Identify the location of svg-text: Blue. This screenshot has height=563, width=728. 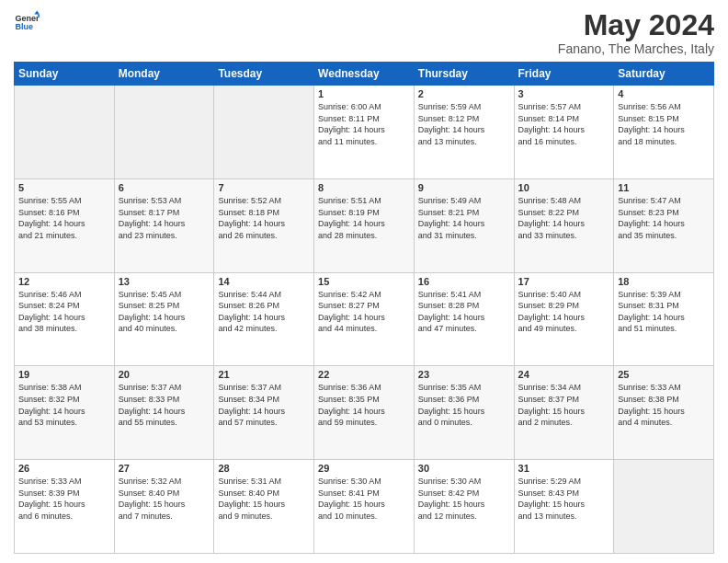
(24, 27).